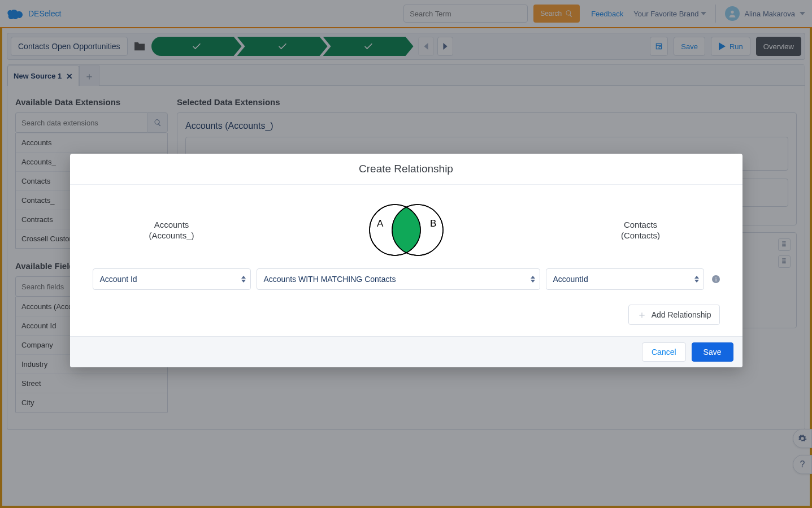  What do you see at coordinates (641, 231) in the screenshot?
I see `right-de-label: Contacts (Contacts)` at bounding box center [641, 231].